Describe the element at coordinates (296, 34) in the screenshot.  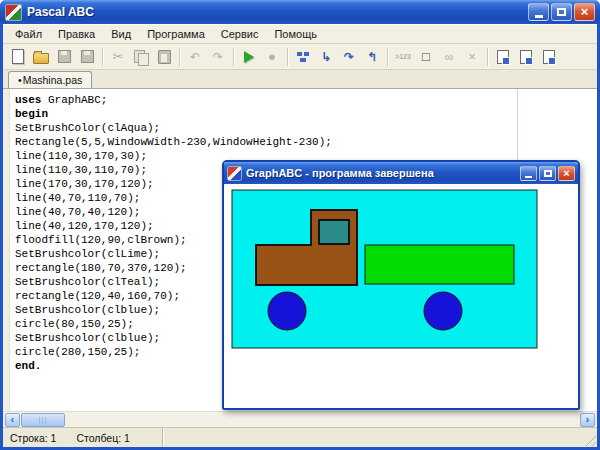
I see `menu-item-help: Помощь` at that location.